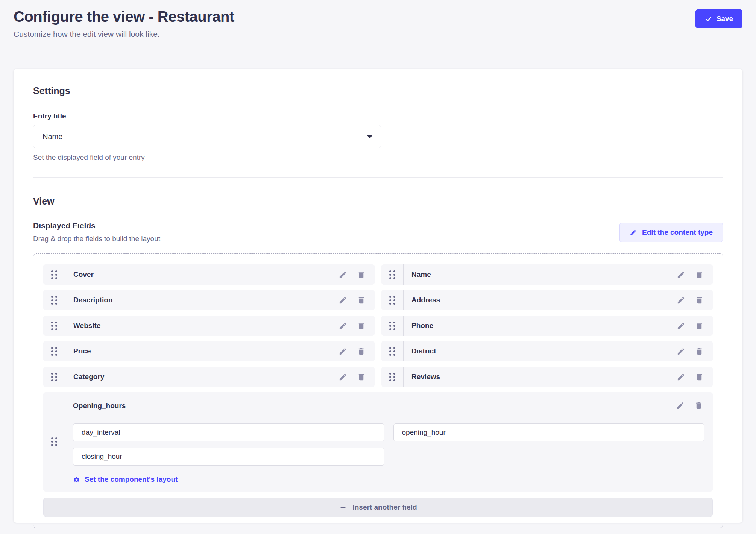 This screenshot has width=756, height=534. What do you see at coordinates (378, 91) in the screenshot?
I see `settings-heading: Settings` at bounding box center [378, 91].